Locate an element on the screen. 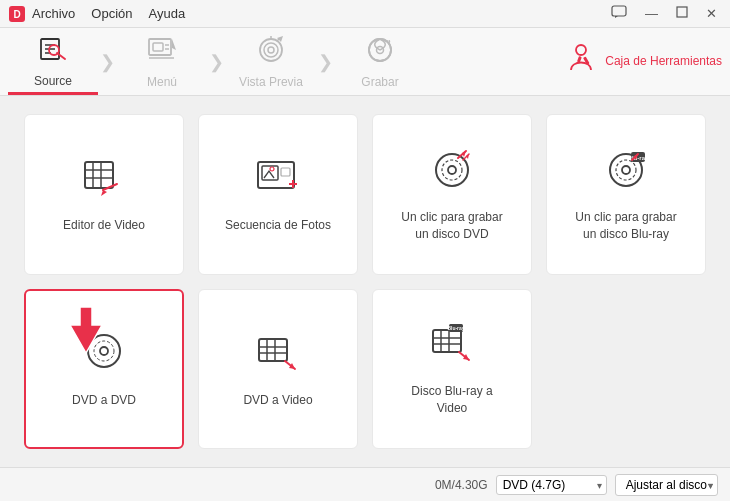 The image size is (730, 501). toolbar-item-source: Source is located at coordinates (53, 62).